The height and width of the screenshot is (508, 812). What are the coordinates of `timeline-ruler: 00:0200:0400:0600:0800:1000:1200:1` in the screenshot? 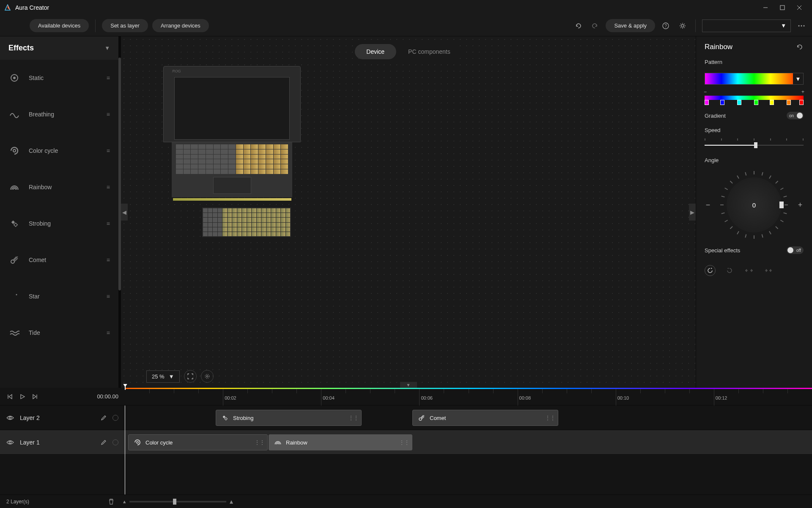 It's located at (469, 397).